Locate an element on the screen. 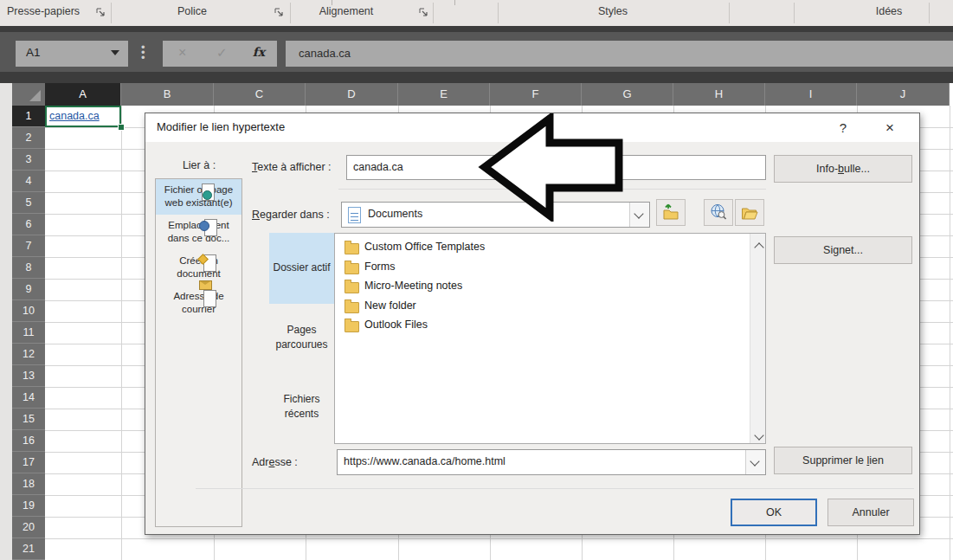  separator is located at coordinates (552, 189).